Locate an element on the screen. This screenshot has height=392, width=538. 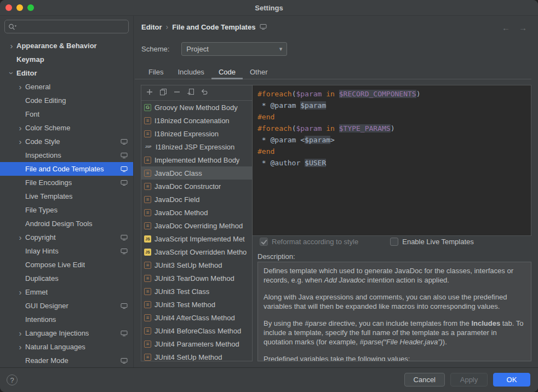
sidebar-item-font: Font is located at coordinates (67, 114).